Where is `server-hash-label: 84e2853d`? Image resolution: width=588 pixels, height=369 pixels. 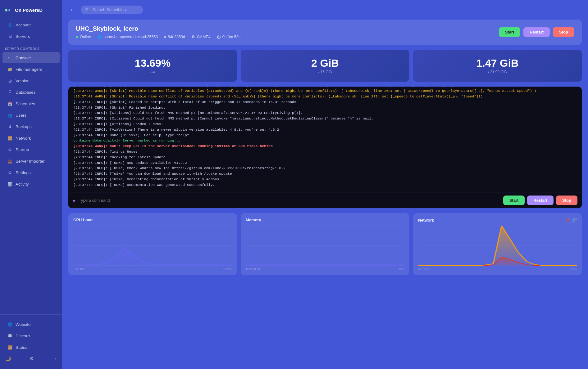 server-hash-label: 84e2853d is located at coordinates (176, 37).